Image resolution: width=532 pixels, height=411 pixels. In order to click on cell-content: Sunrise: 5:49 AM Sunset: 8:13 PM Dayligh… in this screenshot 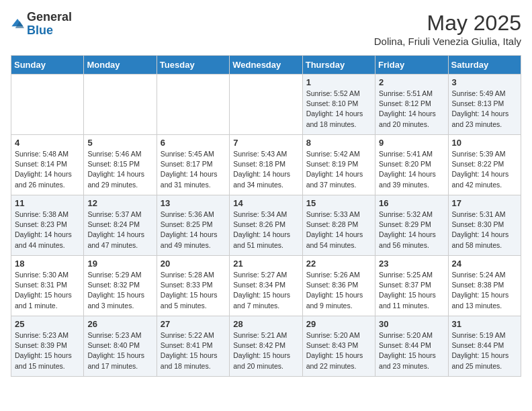, I will do `click(485, 109)`.